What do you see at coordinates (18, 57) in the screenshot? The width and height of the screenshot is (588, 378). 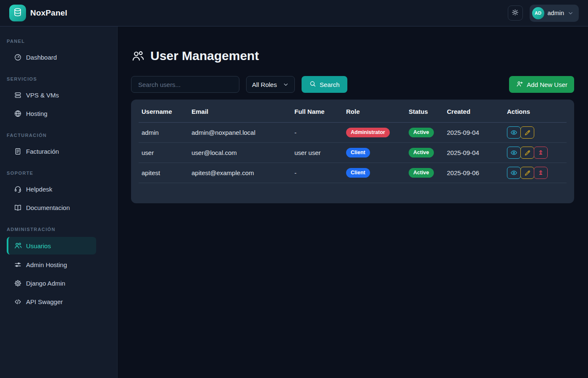 I see `dashboard-icon` at bounding box center [18, 57].